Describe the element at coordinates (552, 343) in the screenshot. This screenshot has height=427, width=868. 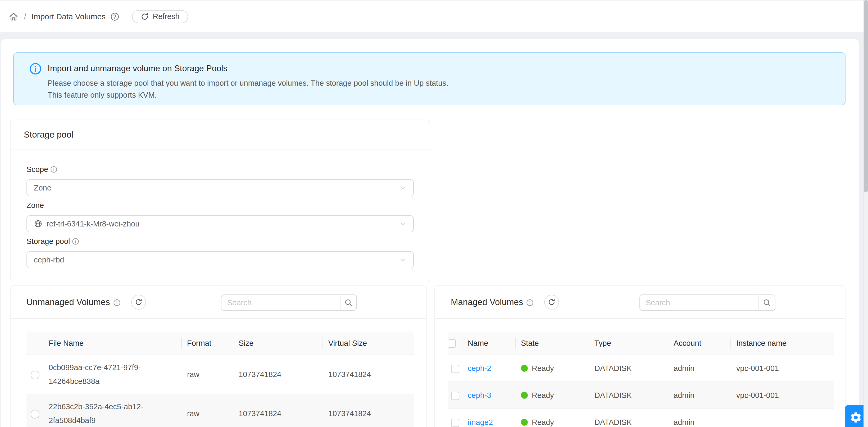
I see `column-header-state: State` at that location.